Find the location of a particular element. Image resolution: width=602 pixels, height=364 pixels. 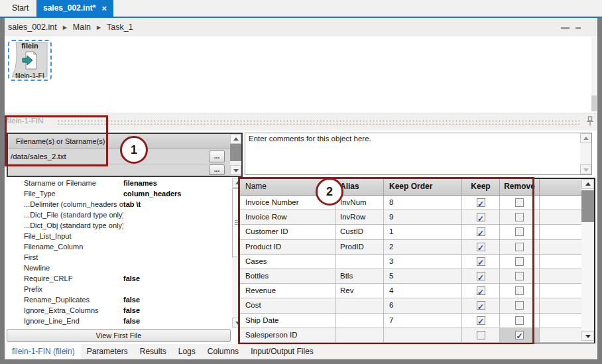

bottom-tab-results: Results is located at coordinates (153, 351).